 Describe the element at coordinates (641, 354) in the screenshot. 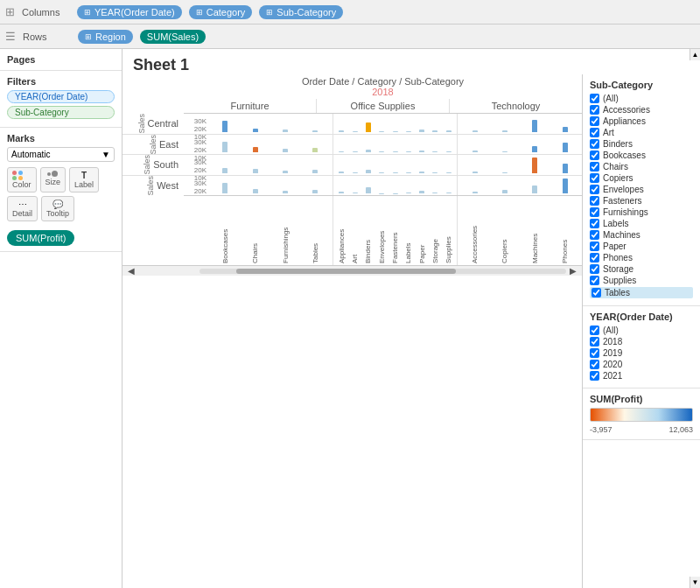

I see `year-2019: 2019` at that location.